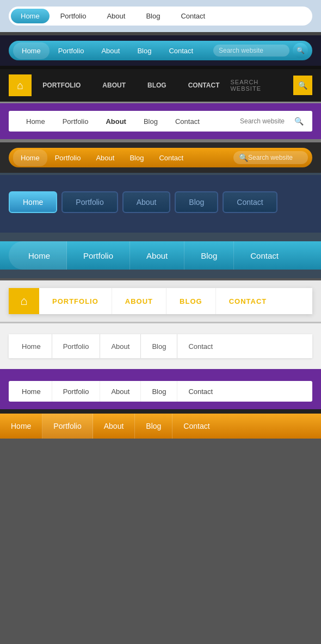  I want to click on nav3-blog: BLOG, so click(157, 85).